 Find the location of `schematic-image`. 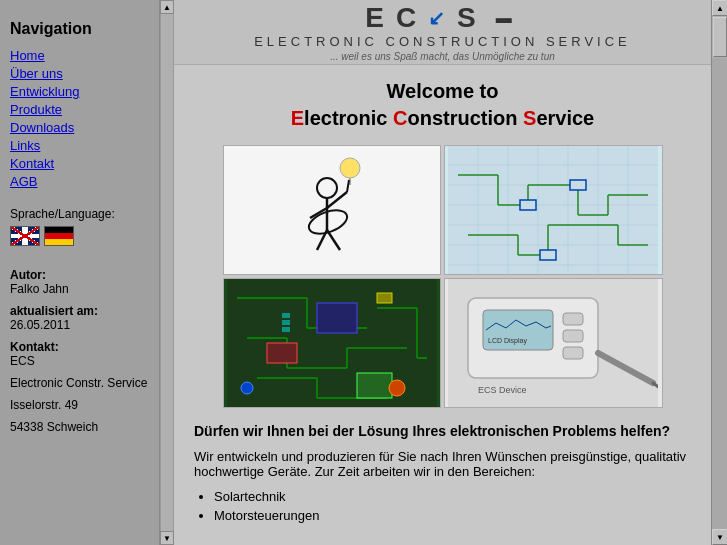

schematic-image is located at coordinates (554, 210).